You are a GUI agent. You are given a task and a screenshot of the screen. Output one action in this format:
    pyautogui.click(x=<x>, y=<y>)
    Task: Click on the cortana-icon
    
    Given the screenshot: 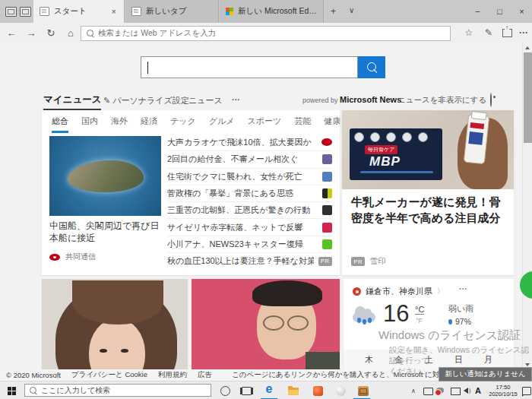 What is the action you would take?
    pyautogui.click(x=225, y=391)
    